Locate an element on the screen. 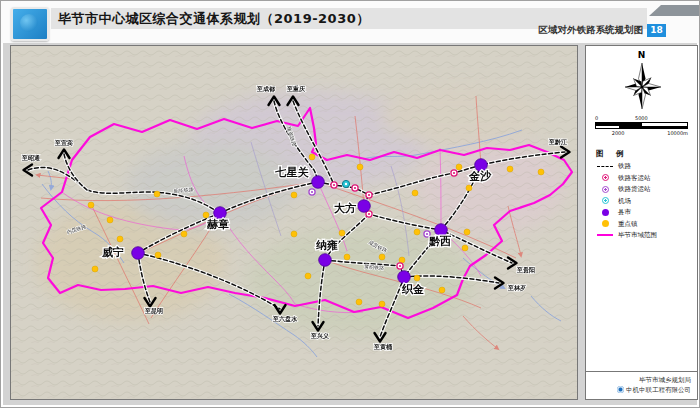  attribution-box: 毕节市城乡规划局 中机中联工程有限公司 is located at coordinates (642, 386).